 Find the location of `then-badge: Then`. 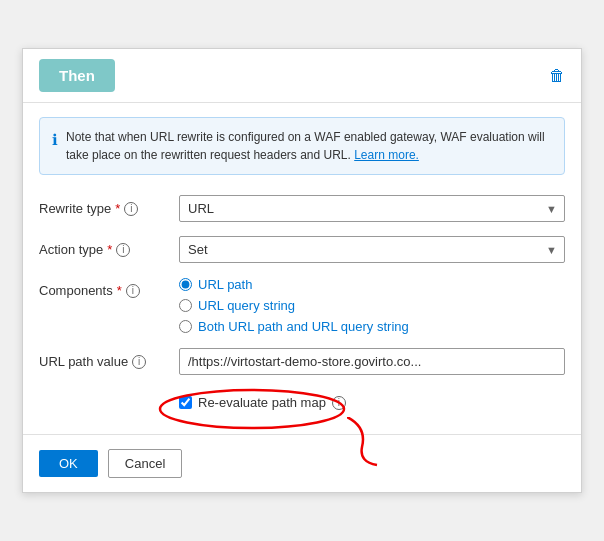

then-badge: Then is located at coordinates (77, 76).